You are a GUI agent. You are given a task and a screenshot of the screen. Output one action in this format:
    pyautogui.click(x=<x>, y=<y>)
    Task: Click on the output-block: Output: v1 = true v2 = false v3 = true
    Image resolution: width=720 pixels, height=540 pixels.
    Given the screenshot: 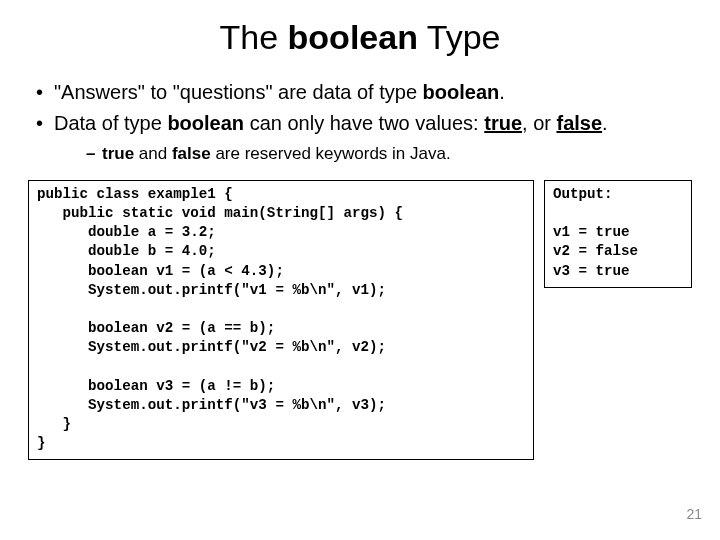 What is the action you would take?
    pyautogui.click(x=618, y=234)
    